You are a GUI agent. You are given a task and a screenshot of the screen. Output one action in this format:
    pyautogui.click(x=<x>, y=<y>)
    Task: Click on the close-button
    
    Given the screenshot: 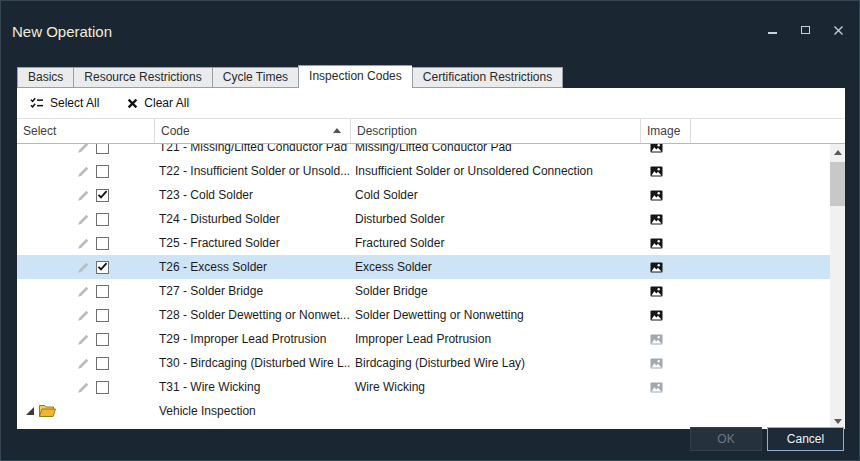 What is the action you would take?
    pyautogui.click(x=838, y=30)
    